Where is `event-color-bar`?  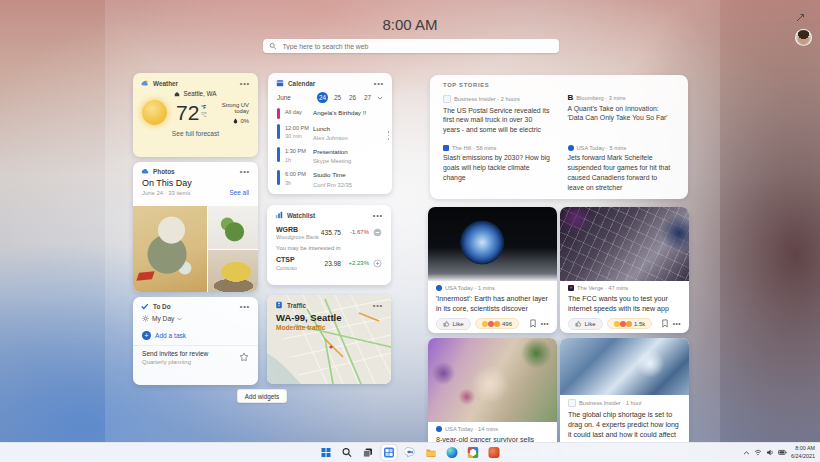
event-color-bar is located at coordinates (278, 178).